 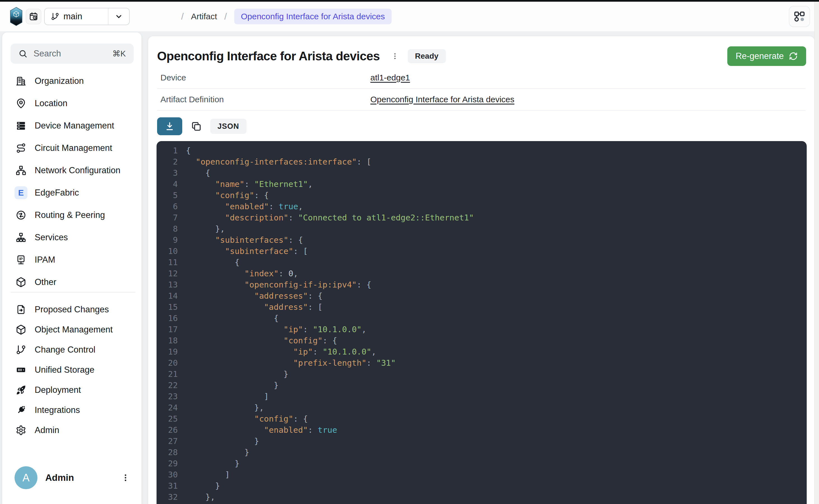 I want to click on line-content: "config": {, so click(x=261, y=341).